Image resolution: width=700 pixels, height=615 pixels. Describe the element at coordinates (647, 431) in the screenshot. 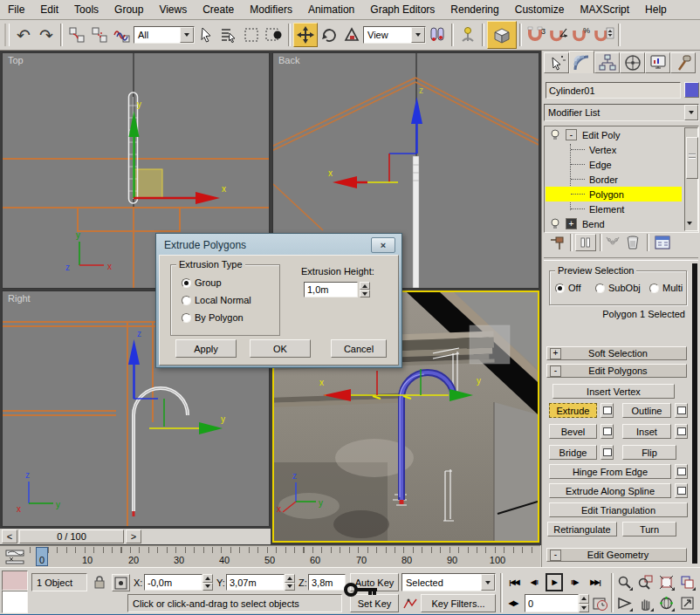

I see `inset-button: Inset` at that location.